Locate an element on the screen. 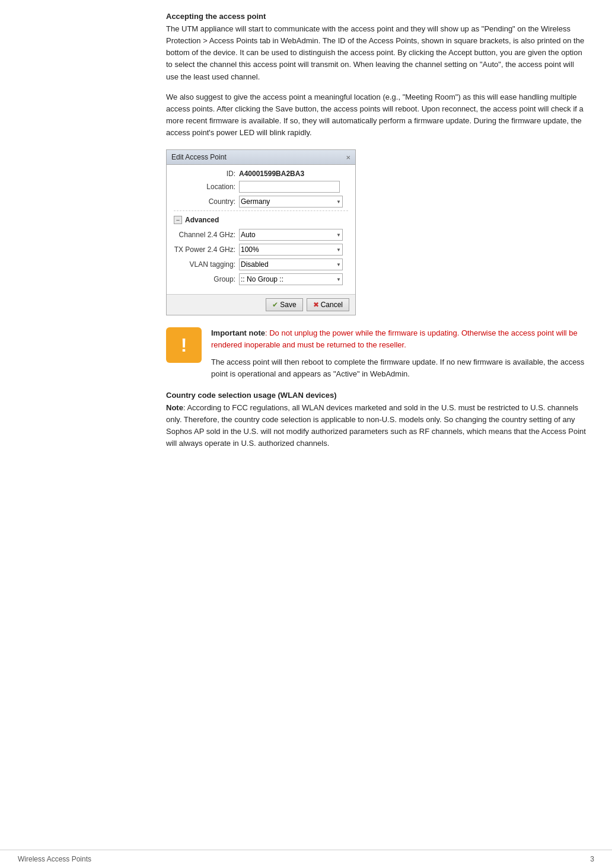 The height and width of the screenshot is (868, 612). advanced-section-header: − Advanced is located at coordinates (261, 220).